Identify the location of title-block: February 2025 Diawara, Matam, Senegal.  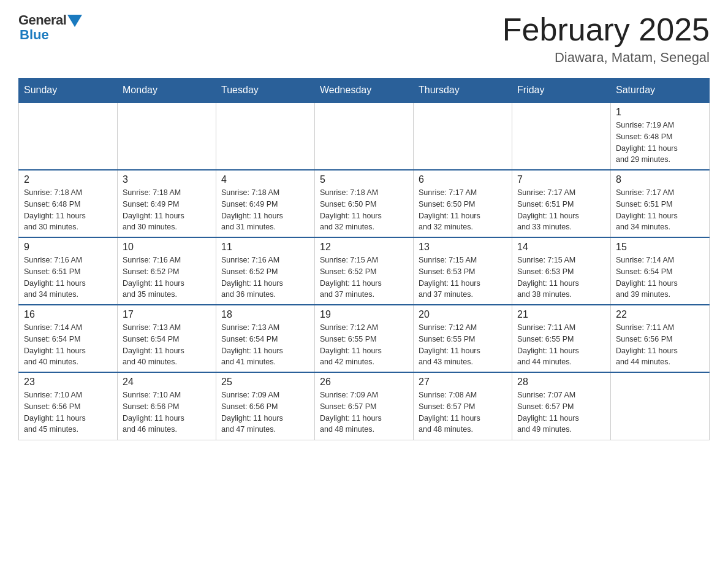
(606, 39).